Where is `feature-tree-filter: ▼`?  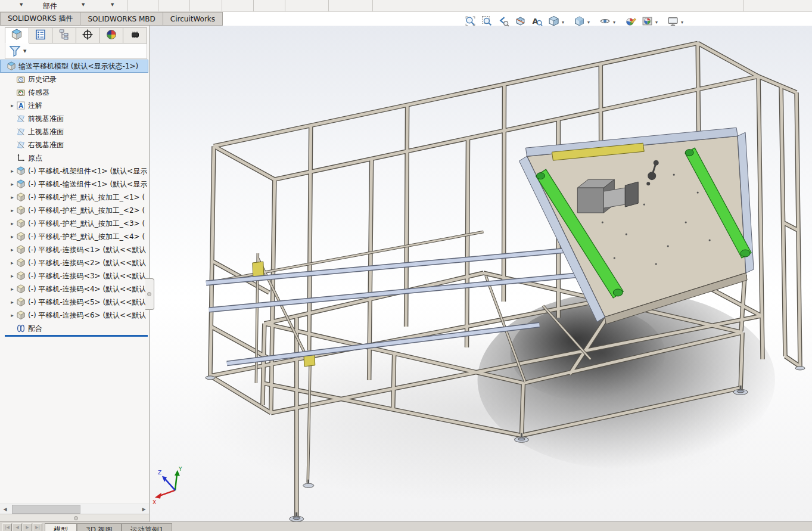
feature-tree-filter: ▼ is located at coordinates (76, 51).